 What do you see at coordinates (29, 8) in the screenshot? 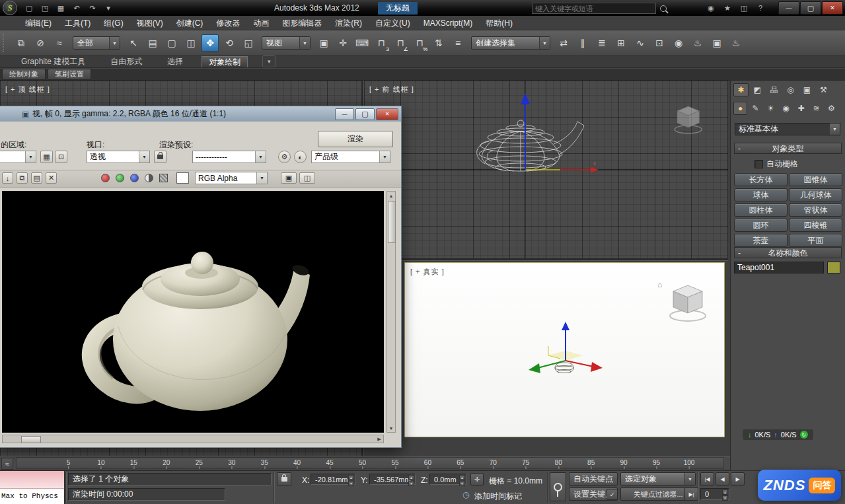
I see `new-scene-icon: ▢` at bounding box center [29, 8].